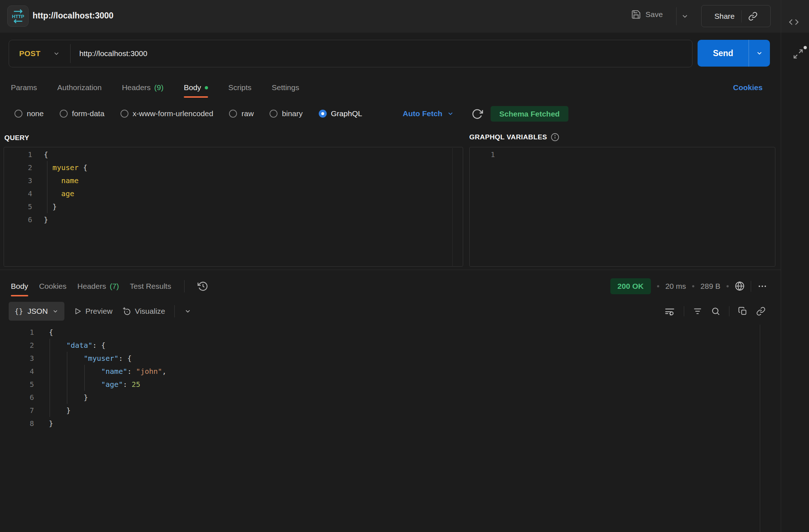 This screenshot has height=532, width=809. What do you see at coordinates (676, 286) in the screenshot?
I see `response-time: 20 ms` at bounding box center [676, 286].